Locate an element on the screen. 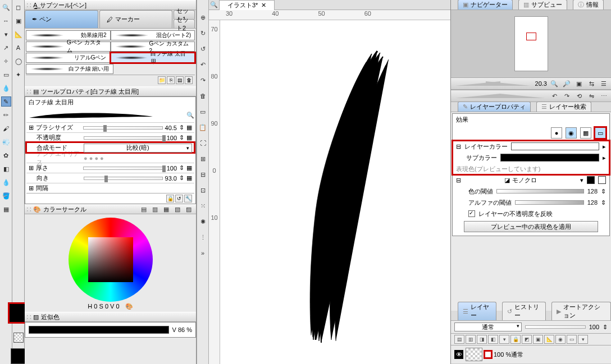 The height and width of the screenshot is (364, 611). bg-swatch-transparent is located at coordinates (19, 338).